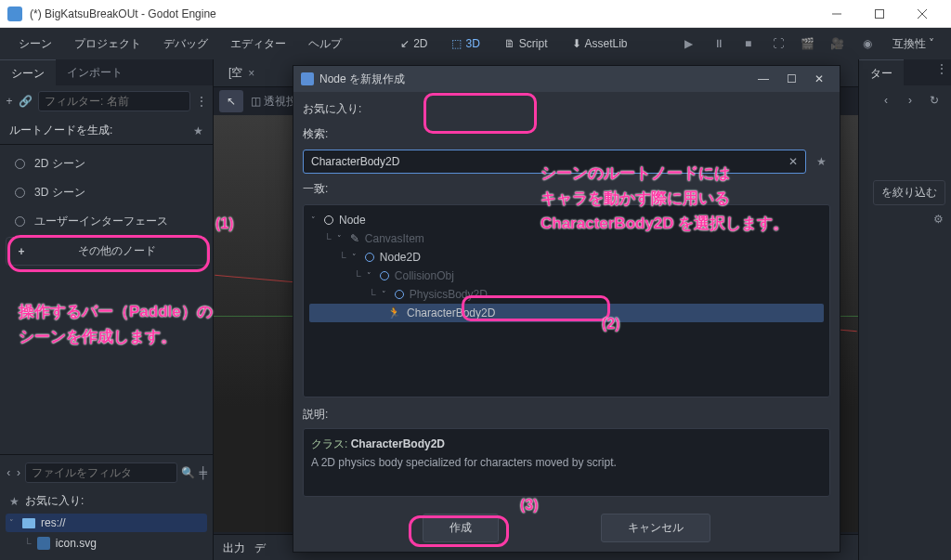 Image resolution: width=951 pixels, height=560 pixels. I want to click on scene-opt-3d: 3D シーン, so click(106, 193).